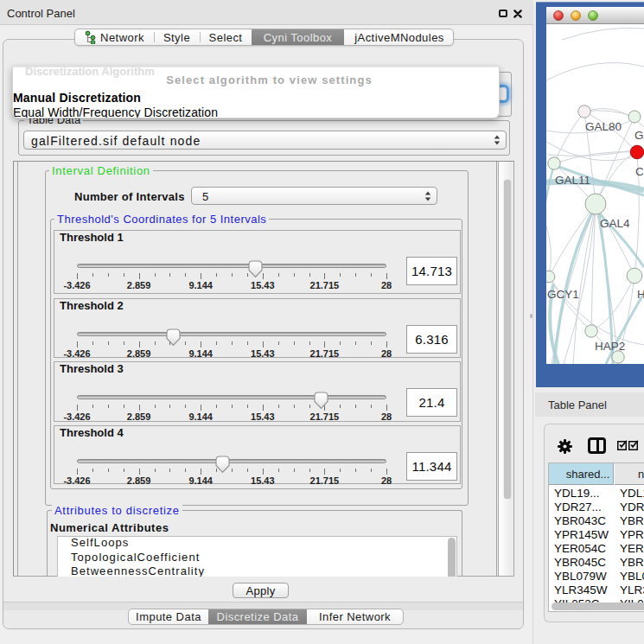 Image resolution: width=644 pixels, height=644 pixels. I want to click on svg-text: HAP2, so click(610, 346).